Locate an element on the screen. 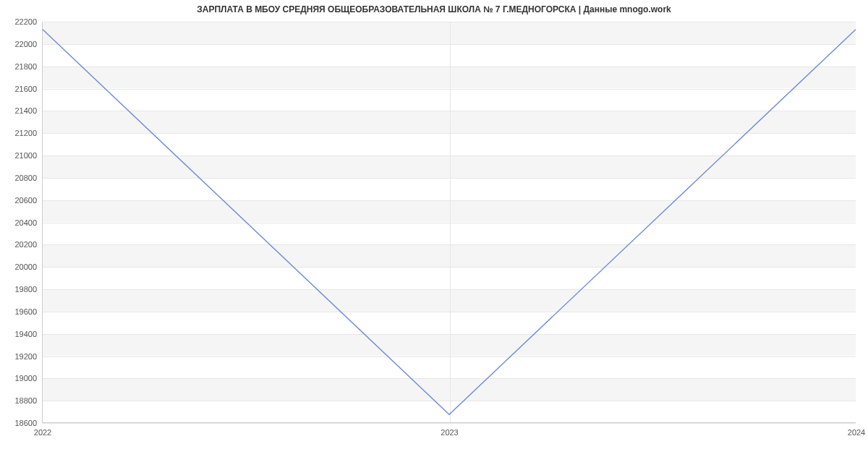 Image resolution: width=868 pixels, height=470 pixels. y-gridline is located at coordinates (449, 424).